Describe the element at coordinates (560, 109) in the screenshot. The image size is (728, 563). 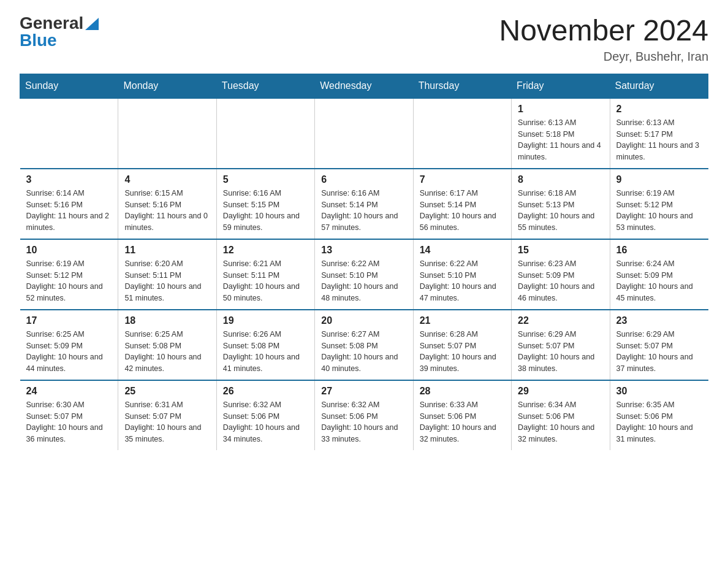
I see `day-number: 1` at that location.